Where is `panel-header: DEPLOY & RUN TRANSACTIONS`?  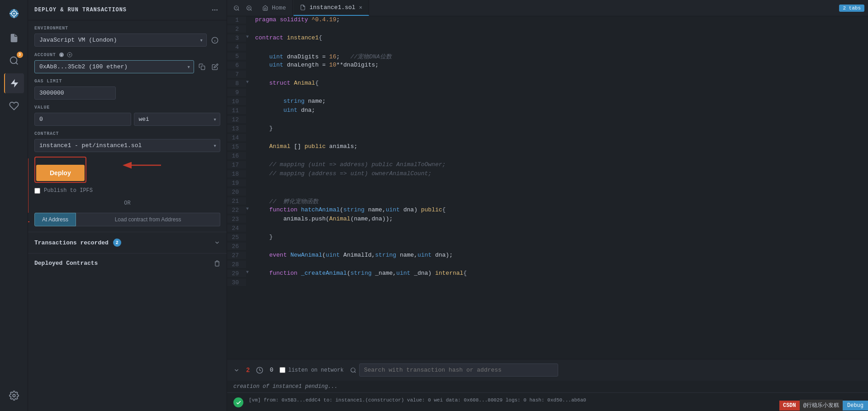 panel-header: DEPLOY & RUN TRANSACTIONS is located at coordinates (128, 10).